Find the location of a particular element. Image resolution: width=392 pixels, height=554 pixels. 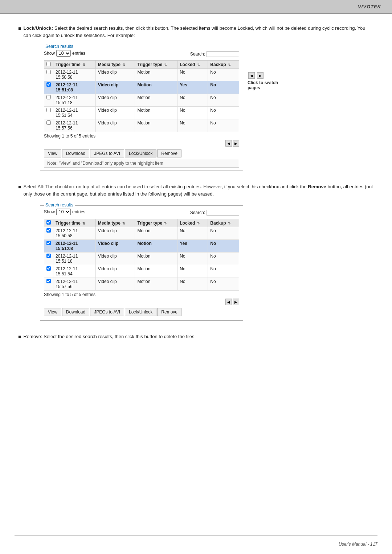

view-button-2: View is located at coordinates (53, 312).